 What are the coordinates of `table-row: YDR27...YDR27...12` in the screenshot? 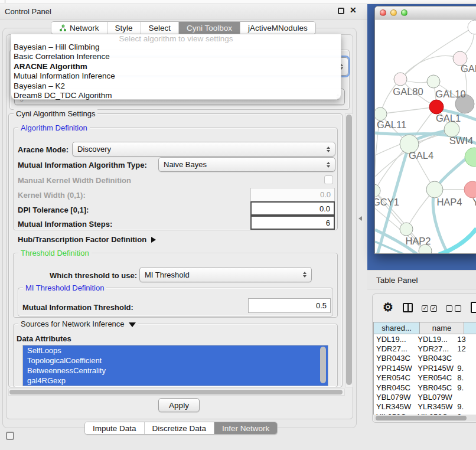 It's located at (425, 348).